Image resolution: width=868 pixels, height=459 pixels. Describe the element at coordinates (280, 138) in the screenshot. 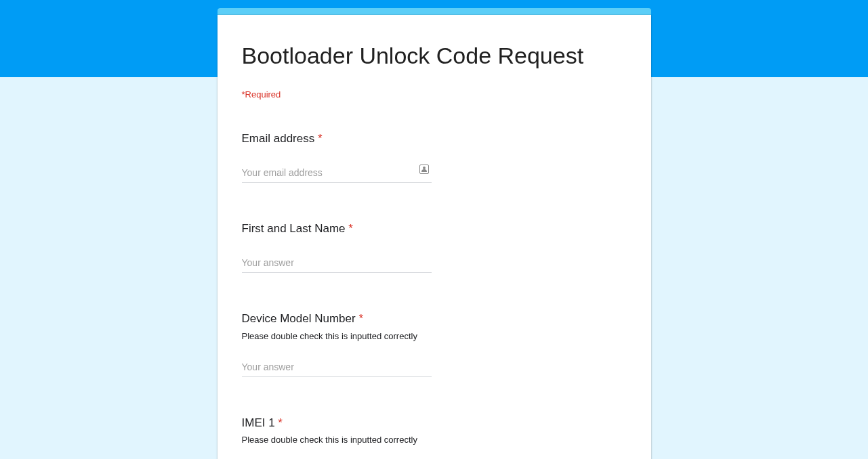

I see `label-text: Email address` at that location.